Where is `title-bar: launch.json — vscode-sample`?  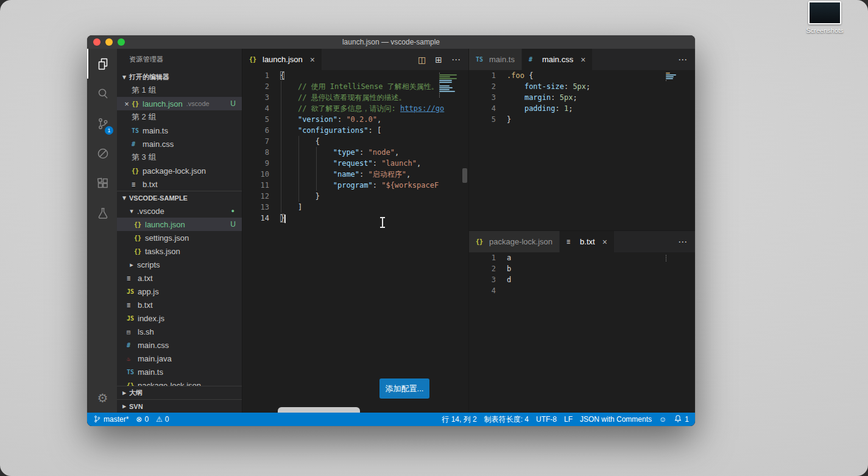
title-bar: launch.json — vscode-sample is located at coordinates (391, 42).